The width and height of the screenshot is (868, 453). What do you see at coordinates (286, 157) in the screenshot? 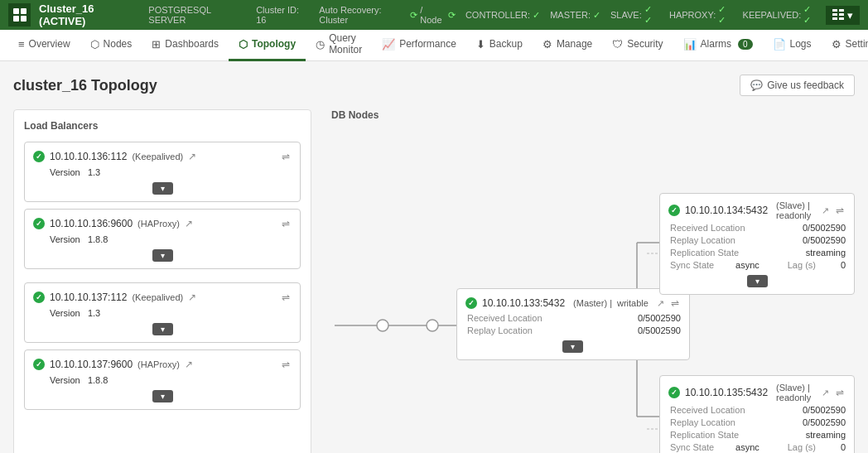
I see `lb-node-1-actions: ⇌` at bounding box center [286, 157].